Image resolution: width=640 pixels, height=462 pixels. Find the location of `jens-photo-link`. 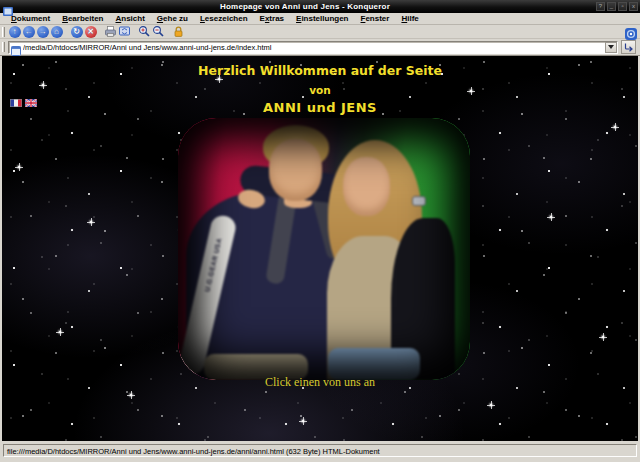

jens-photo-link is located at coordinates (251, 249).